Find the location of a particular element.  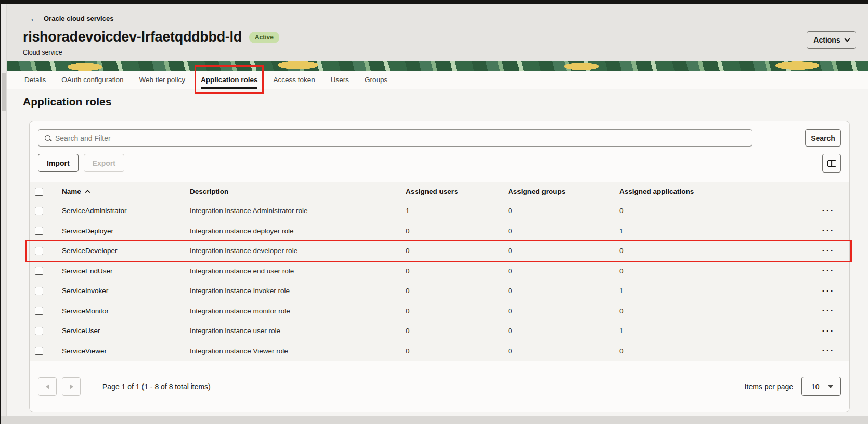

tab-application-roles: Application roles is located at coordinates (229, 80).